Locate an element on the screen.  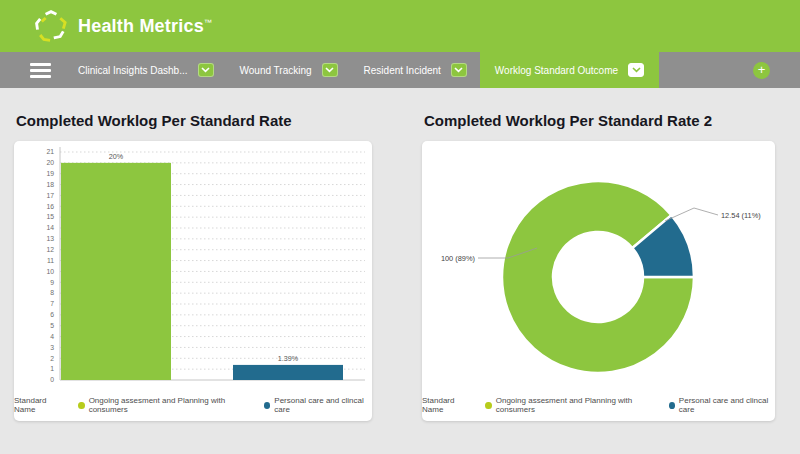
svg-text: 4 is located at coordinates (52, 336).